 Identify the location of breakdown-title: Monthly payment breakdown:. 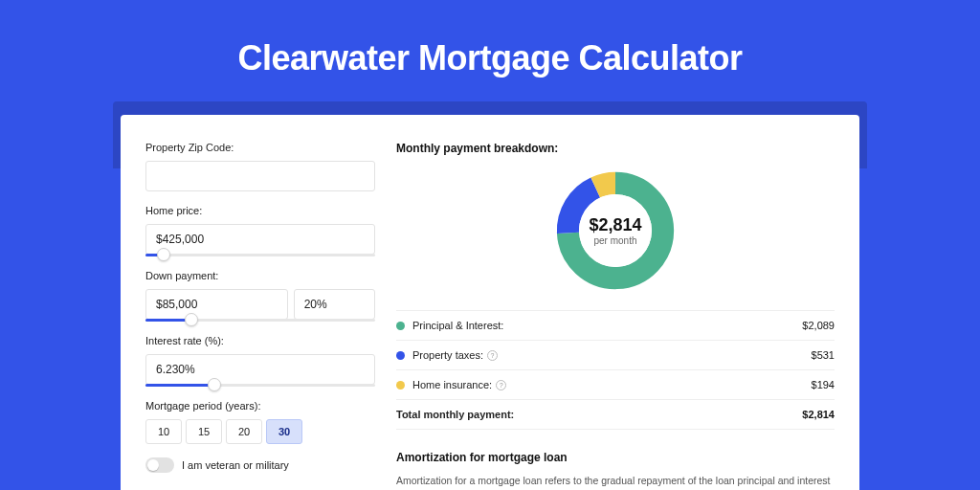
(615, 148).